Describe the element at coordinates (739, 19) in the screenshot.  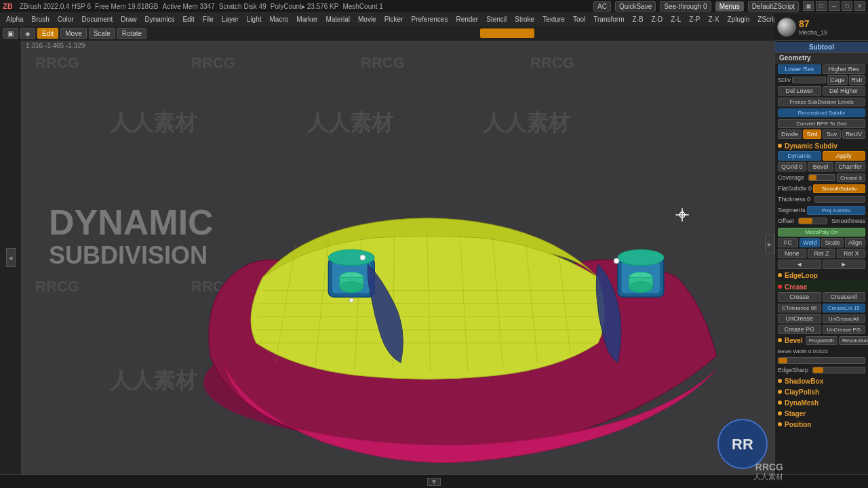
I see `menu-zplugin: Zplugin` at that location.